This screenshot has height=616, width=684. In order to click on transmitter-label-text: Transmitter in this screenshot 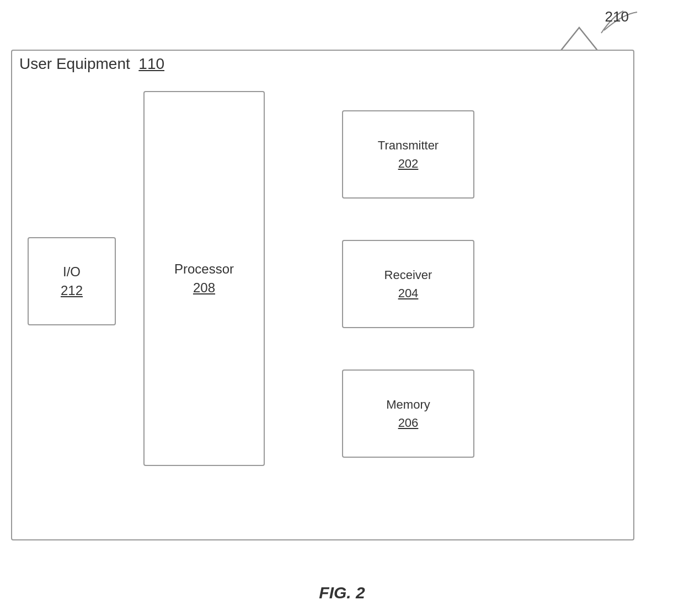, I will do `click(408, 146)`.